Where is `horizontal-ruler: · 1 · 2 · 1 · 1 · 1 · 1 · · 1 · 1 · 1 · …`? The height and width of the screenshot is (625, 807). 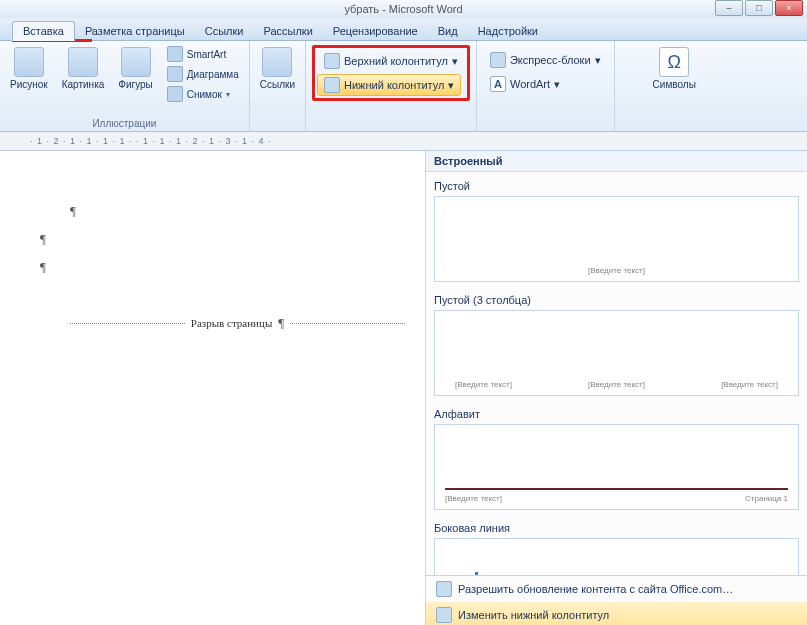 horizontal-ruler: · 1 · 2 · 1 · 1 · 1 · 1 · · 1 · 1 · 1 · … is located at coordinates (404, 142).